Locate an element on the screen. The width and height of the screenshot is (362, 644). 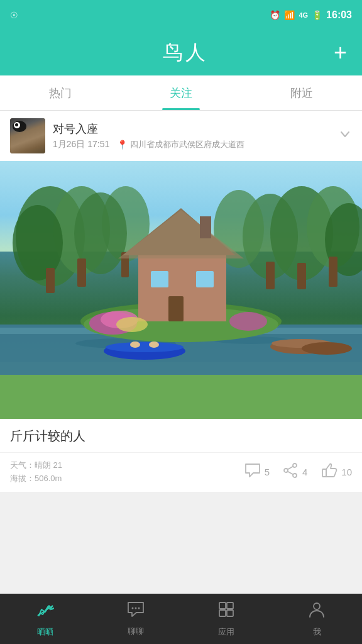
post-time-location: 1月26日 17:51 📍 四川省成都市武侯区府成大道西 is located at coordinates (195, 145).